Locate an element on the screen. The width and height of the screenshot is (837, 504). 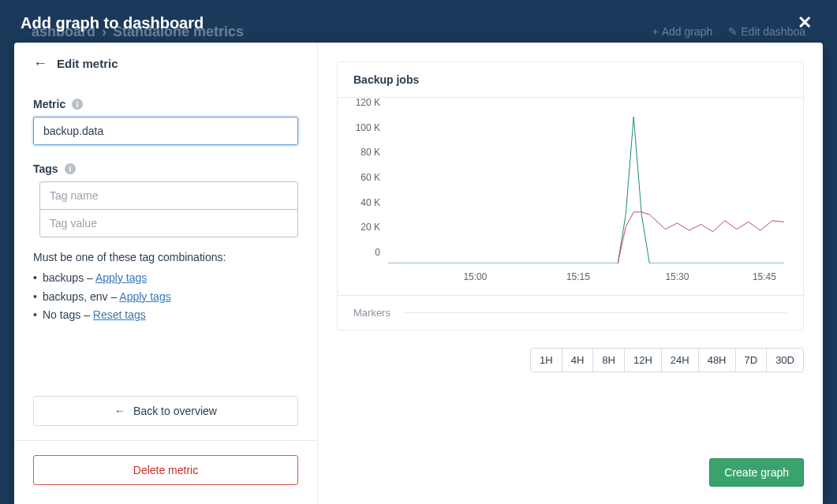
time-range-group: 1H4H8H12H24H48H7D30D is located at coordinates (667, 360).